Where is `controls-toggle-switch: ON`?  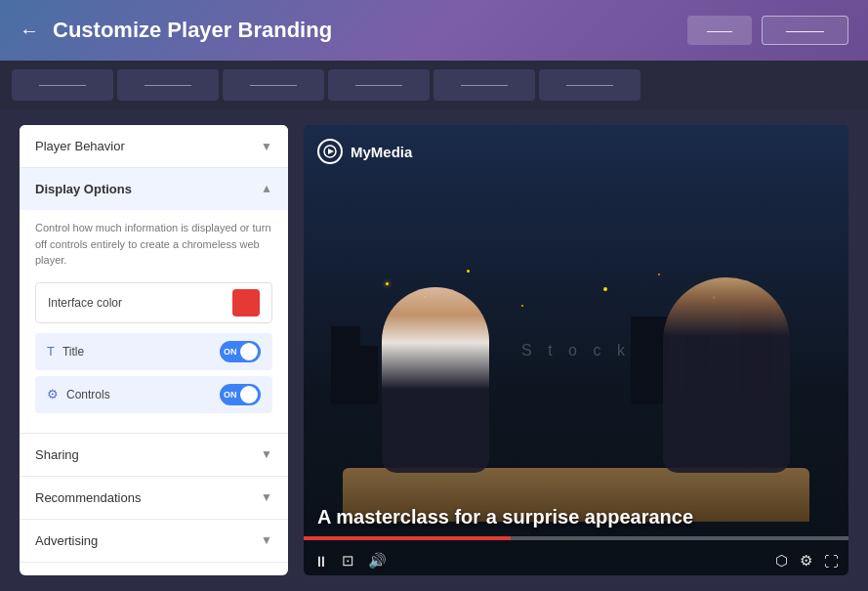
controls-toggle-switch: ON is located at coordinates (240, 395).